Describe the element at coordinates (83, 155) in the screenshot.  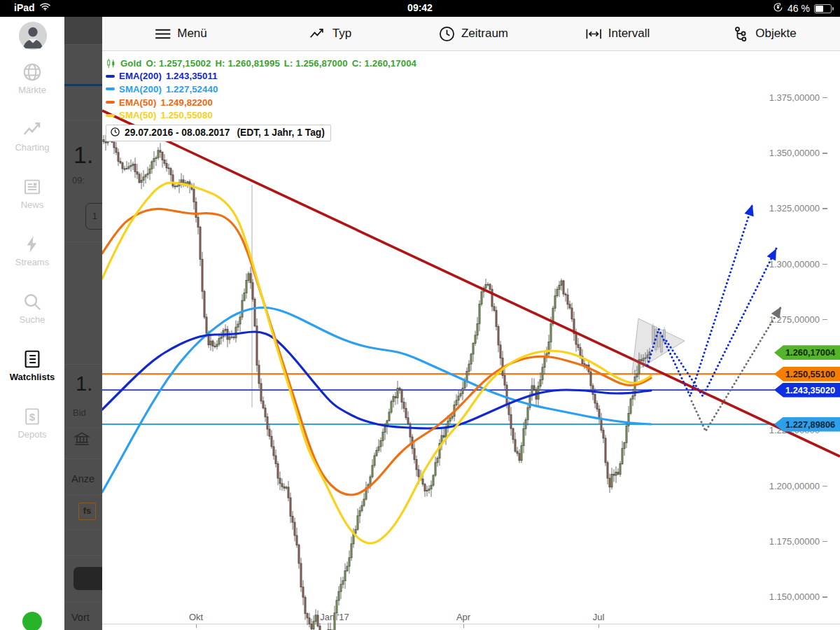
I see `panel-price-clipped: 1.` at that location.